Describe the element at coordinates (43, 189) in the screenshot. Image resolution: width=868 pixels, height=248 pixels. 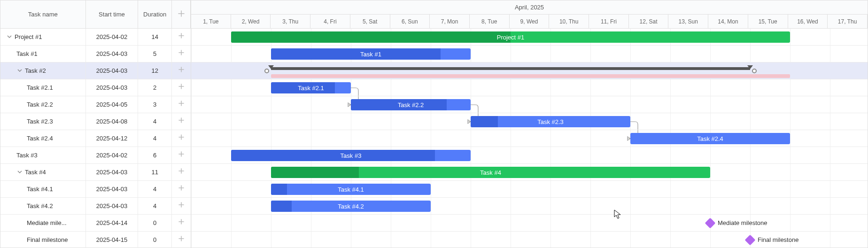
I see `task-name-cell: Task #4.1` at that location.